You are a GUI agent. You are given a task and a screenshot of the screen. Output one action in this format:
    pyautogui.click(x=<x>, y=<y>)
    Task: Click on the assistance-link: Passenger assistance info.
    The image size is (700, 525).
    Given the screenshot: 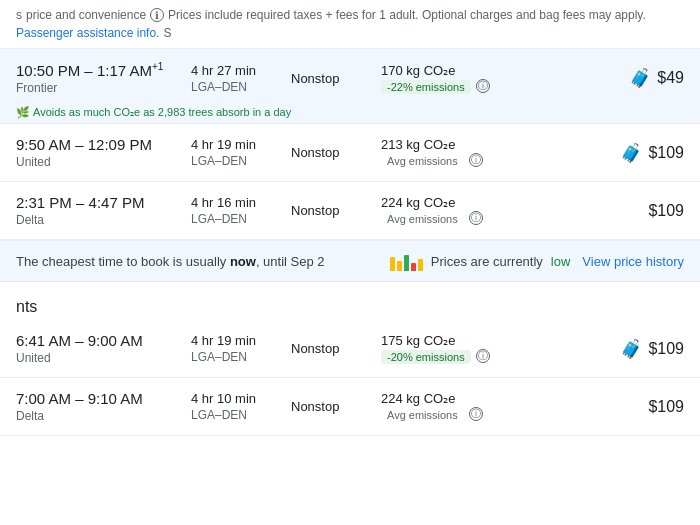 What is the action you would take?
    pyautogui.click(x=88, y=33)
    